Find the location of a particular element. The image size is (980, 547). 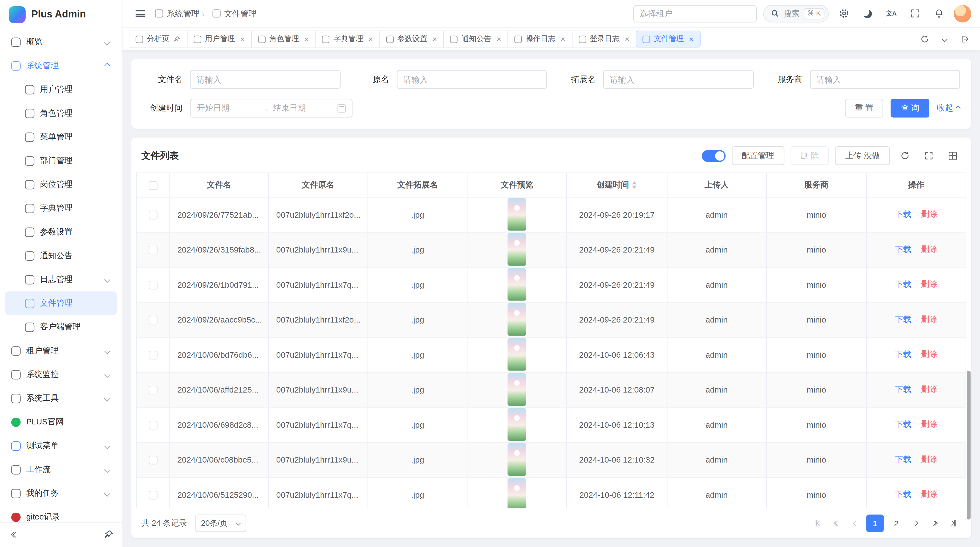

sidebar-item: 工作流 is located at coordinates (61, 470).